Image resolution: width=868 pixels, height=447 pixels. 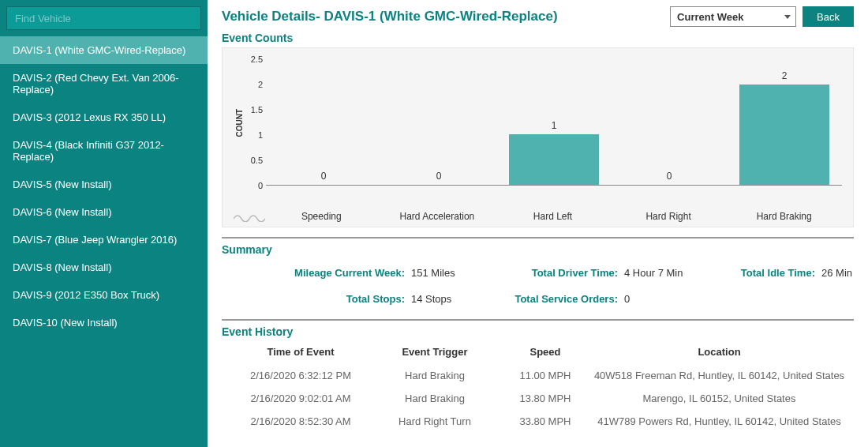 What do you see at coordinates (435, 422) in the screenshot?
I see `history-cell-trigger: Hard Right Turn` at bounding box center [435, 422].